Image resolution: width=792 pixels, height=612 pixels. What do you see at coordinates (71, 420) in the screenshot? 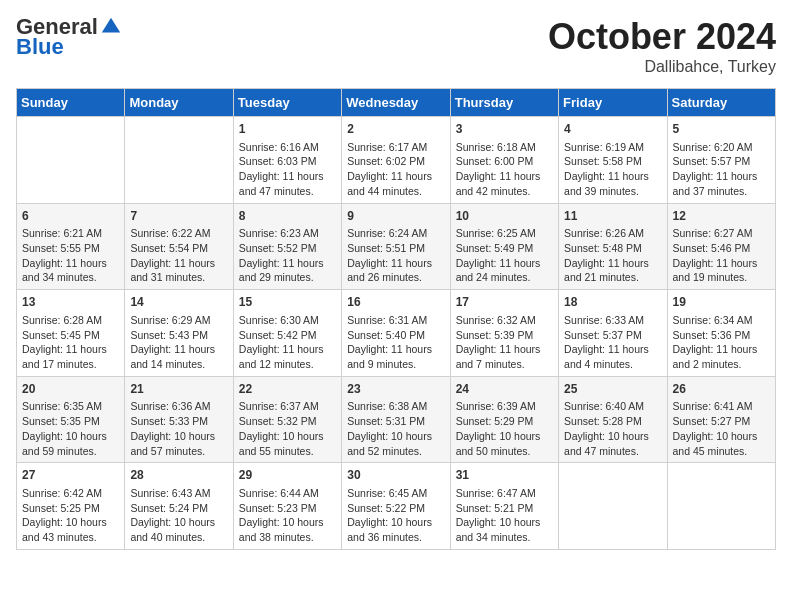
I see `calendar-cell: 20Sunrise: 6:35 AMSunset: 5:35 PMDayligh…` at bounding box center [71, 420].